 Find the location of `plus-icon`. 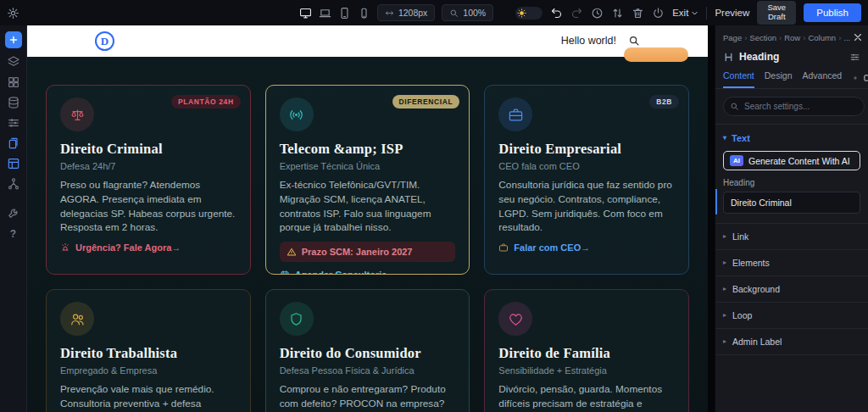

plus-icon is located at coordinates (14, 40).